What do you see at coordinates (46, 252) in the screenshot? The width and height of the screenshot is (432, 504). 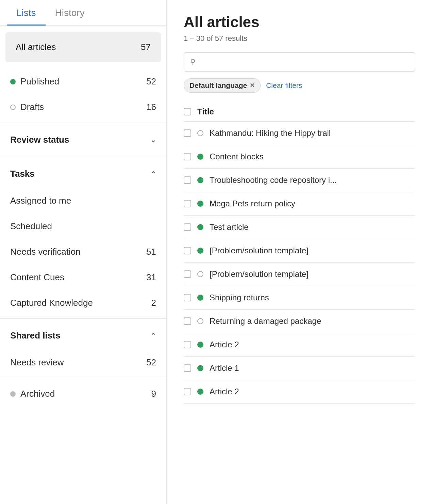 I see `needs-verification-label: Needs verification` at bounding box center [46, 252].